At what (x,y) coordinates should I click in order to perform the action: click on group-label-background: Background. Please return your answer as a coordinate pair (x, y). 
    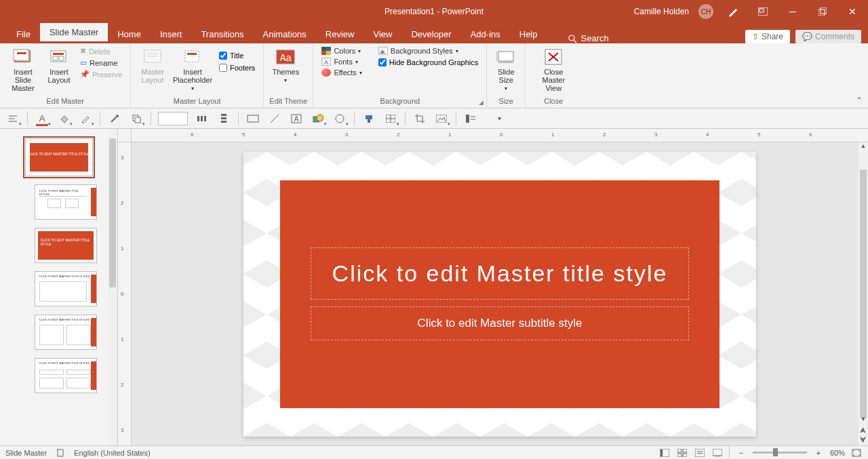
    Looking at the image, I should click on (400, 102).